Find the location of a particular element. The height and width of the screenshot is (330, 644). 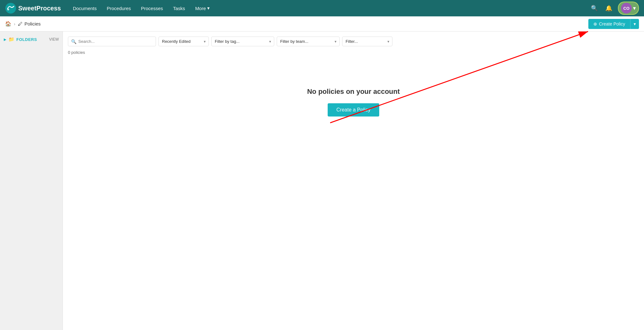

sidebar: ▶ 📁 FOLDERS VIEW is located at coordinates (31, 181).